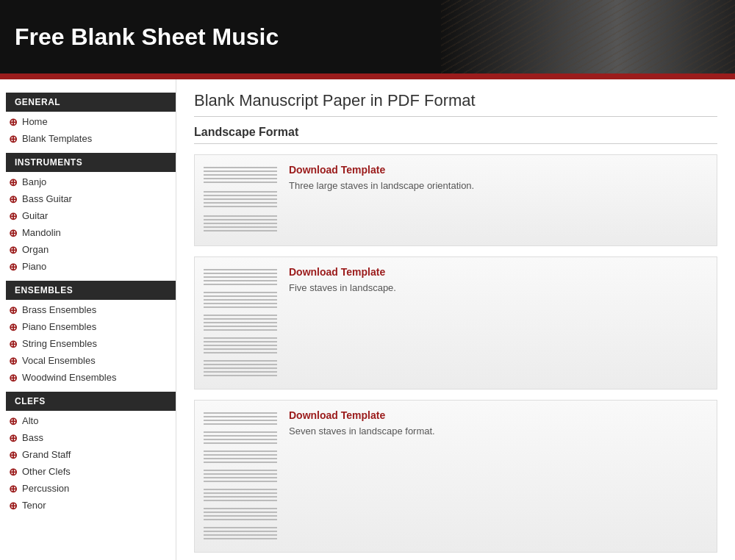 This screenshot has width=735, height=560. Describe the element at coordinates (88, 488) in the screenshot. I see `sidebar-item-percussion: ⊕ Percussion` at that location.